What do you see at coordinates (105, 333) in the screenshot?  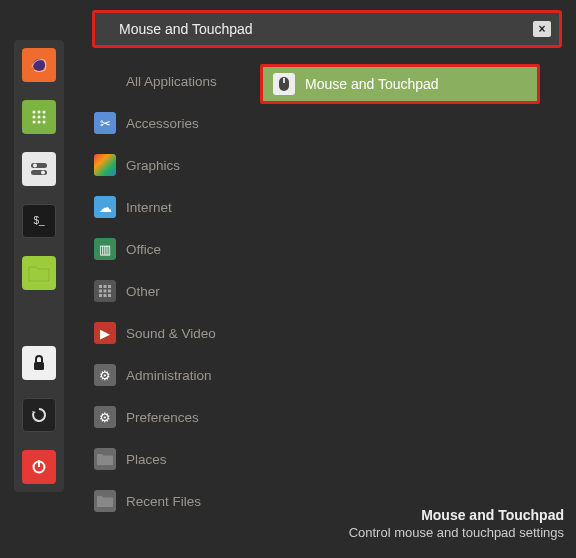 I see `play-icon: ▶` at bounding box center [105, 333].